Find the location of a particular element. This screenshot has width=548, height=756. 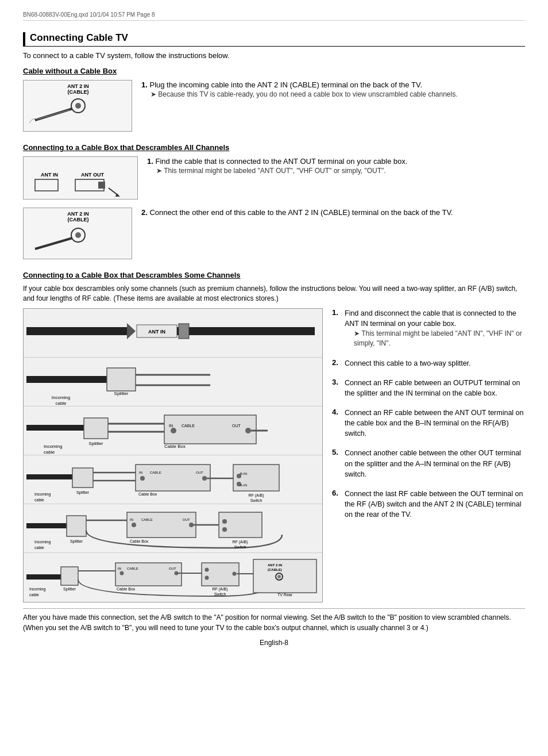

diag4-svg: Splitter Cable Box IN CABLE OUT is located at coordinates (173, 479).